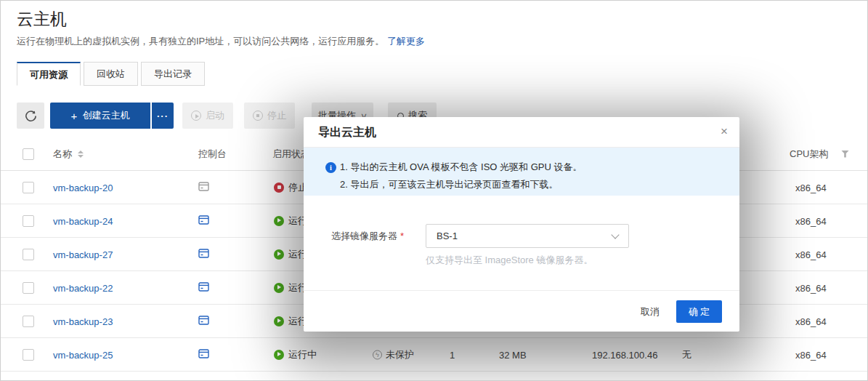 This screenshot has height=381, width=868. Describe the element at coordinates (434, 355) in the screenshot. I see `table-row: vm-backup-25 运行中 ϟ 未保护 1 32 MB 192.168.1…` at that location.